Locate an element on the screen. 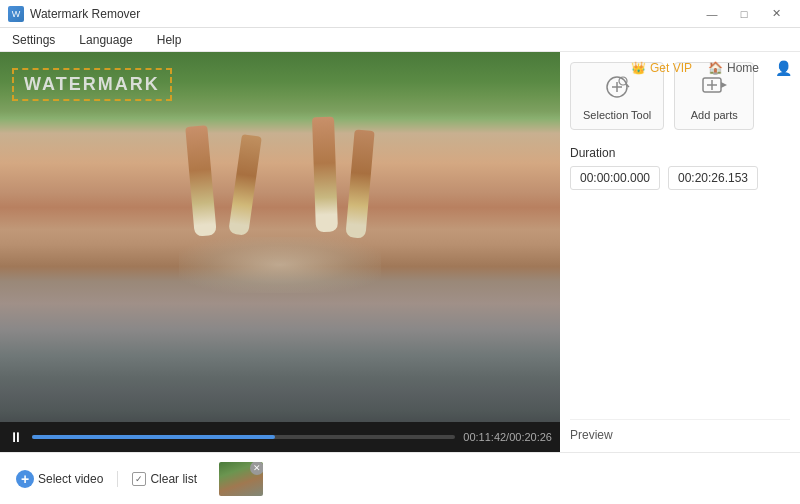 The width and height of the screenshot is (800, 504). selection-tool-icon is located at coordinates (617, 87).